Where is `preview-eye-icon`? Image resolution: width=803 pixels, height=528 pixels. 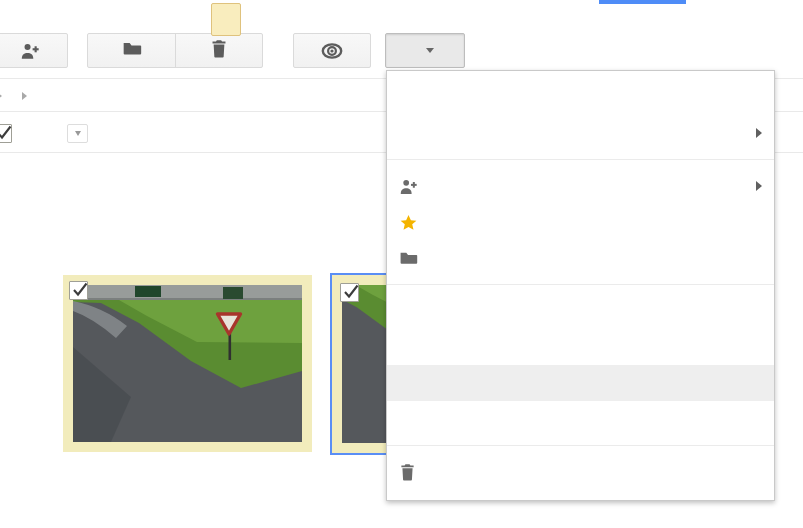
preview-eye-icon is located at coordinates (332, 51).